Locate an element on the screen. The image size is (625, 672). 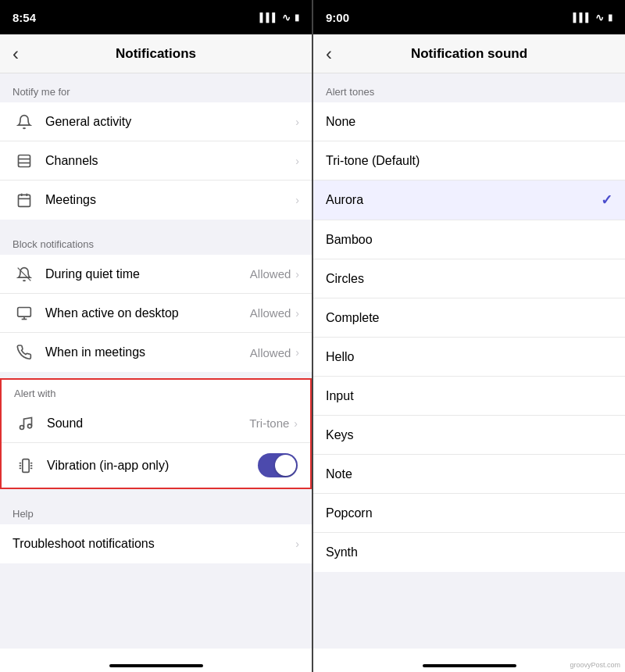
phone-icon is located at coordinates (24, 352).